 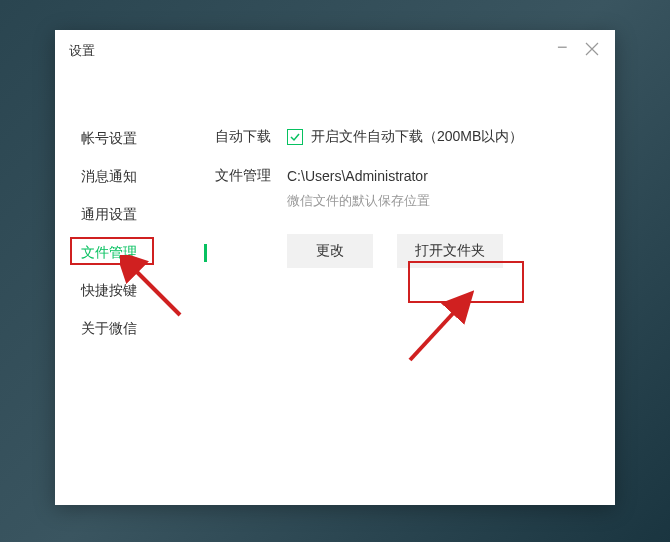 What do you see at coordinates (131, 215) in the screenshot?
I see `sidebar-item-general: 通用设置` at bounding box center [131, 215].